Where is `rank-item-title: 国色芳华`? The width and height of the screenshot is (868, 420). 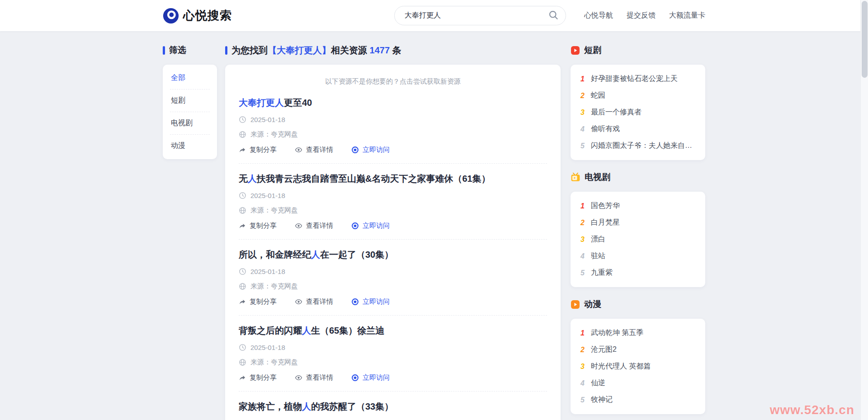
rank-item-title: 国色芳华 is located at coordinates (605, 206).